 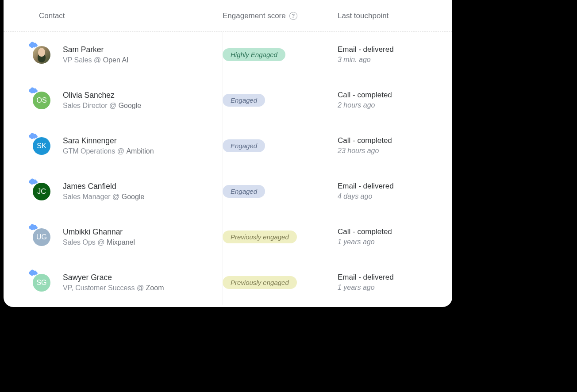 I want to click on contact-name: Olivia Sanchez, so click(x=102, y=96).